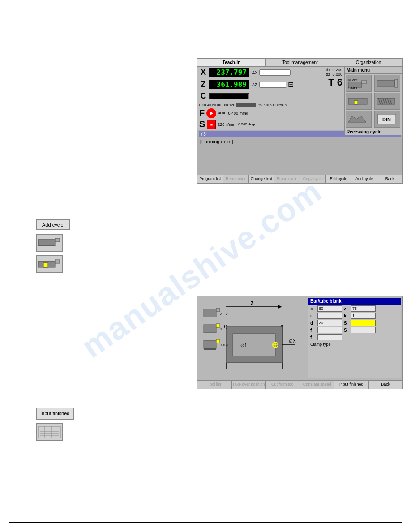 This screenshot has height=532, width=411. What do you see at coordinates (300, 63) in the screenshot?
I see `tab-bar: Teach-In Tool management Organization` at bounding box center [300, 63].